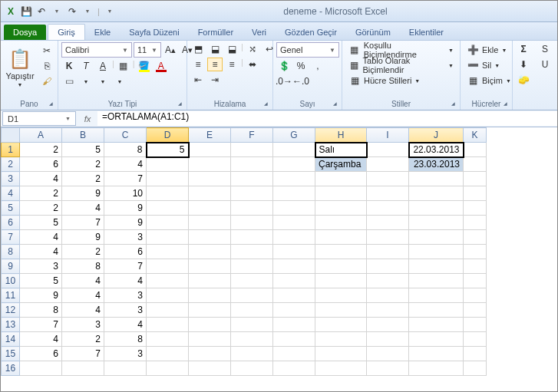 This screenshot has width=558, height=392. Describe the element at coordinates (341, 180) in the screenshot. I see `cell-H3` at that location.